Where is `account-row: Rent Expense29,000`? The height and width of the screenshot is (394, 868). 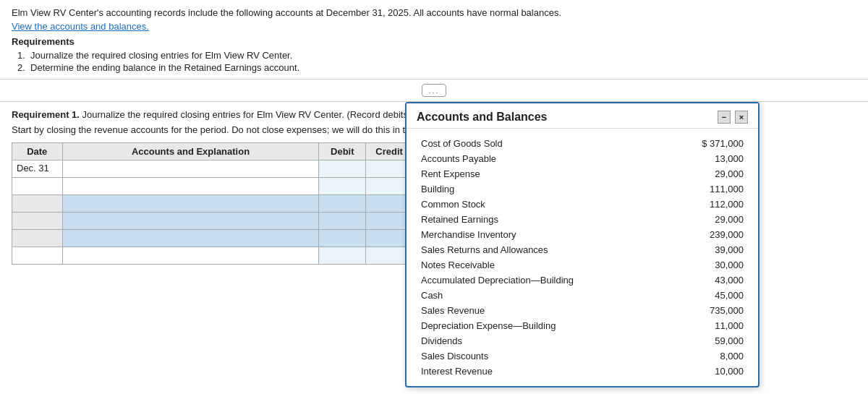 account-row: Rent Expense29,000 is located at coordinates (582, 174).